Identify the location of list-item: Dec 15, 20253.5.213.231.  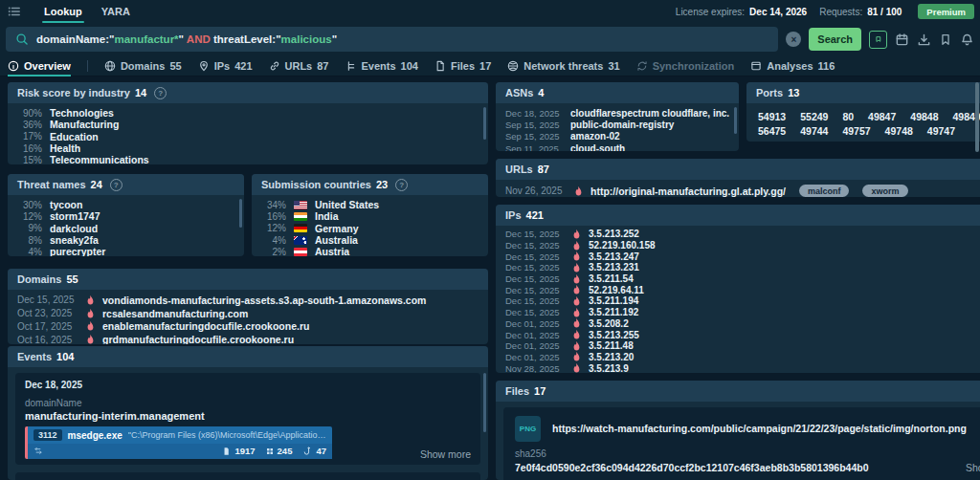
(743, 268).